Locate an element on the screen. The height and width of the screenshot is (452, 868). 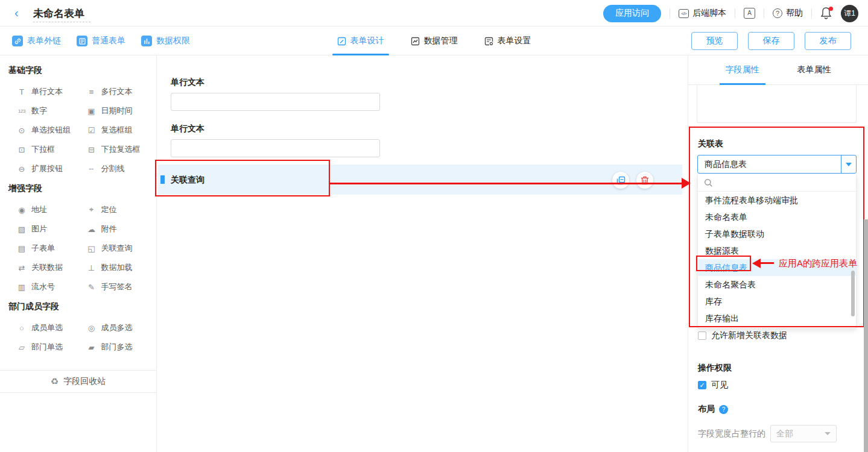
sidebar-item-data-load: ⊥数据加载 is located at coordinates (122, 268).